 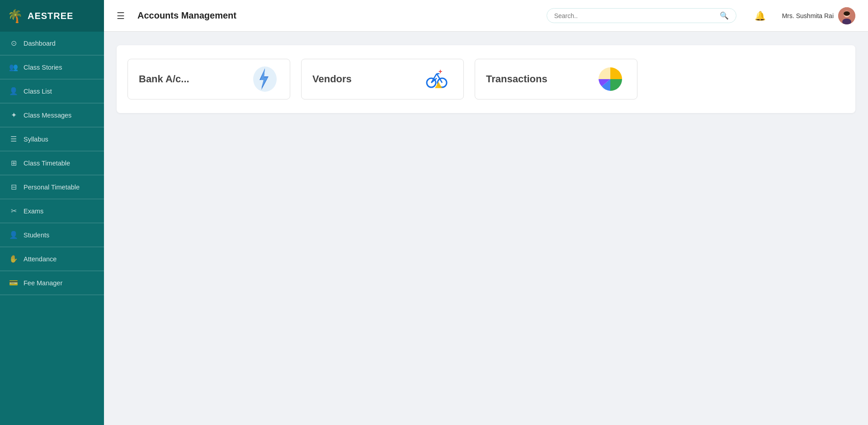 I want to click on bank-account-label: Bank A/c..., so click(x=164, y=79).